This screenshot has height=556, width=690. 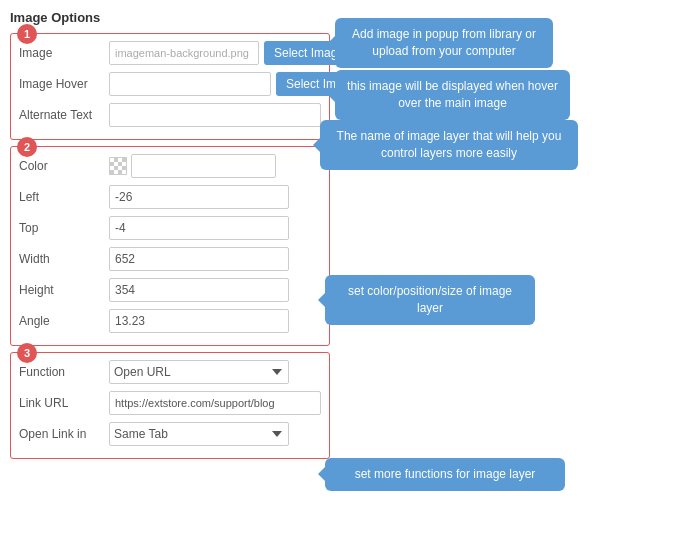 What do you see at coordinates (170, 372) in the screenshot?
I see `function-row: Function Open URL None` at bounding box center [170, 372].